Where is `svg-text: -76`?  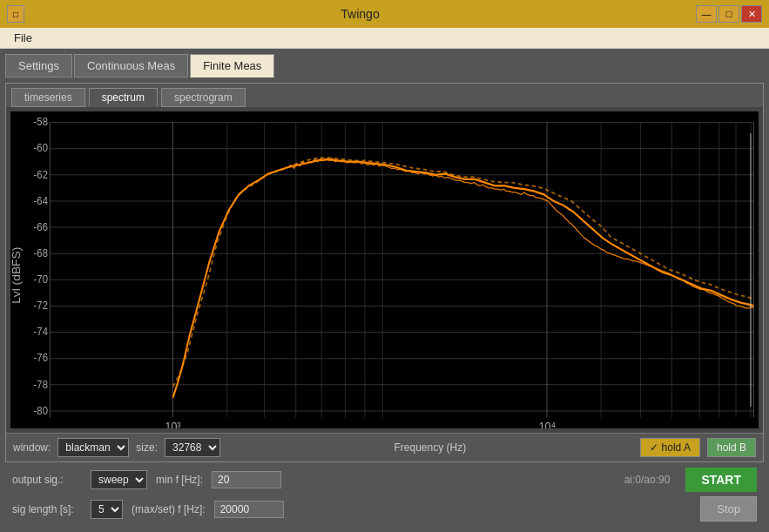
svg-text: -76 is located at coordinates (42, 359).